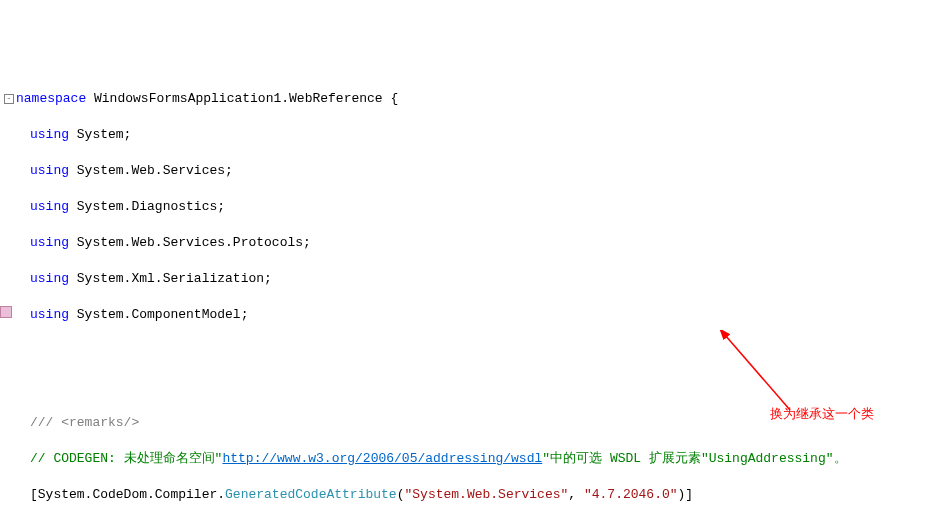  Describe the element at coordinates (822, 414) in the screenshot. I see `annotation-text: 换为继承这一个类` at that location.